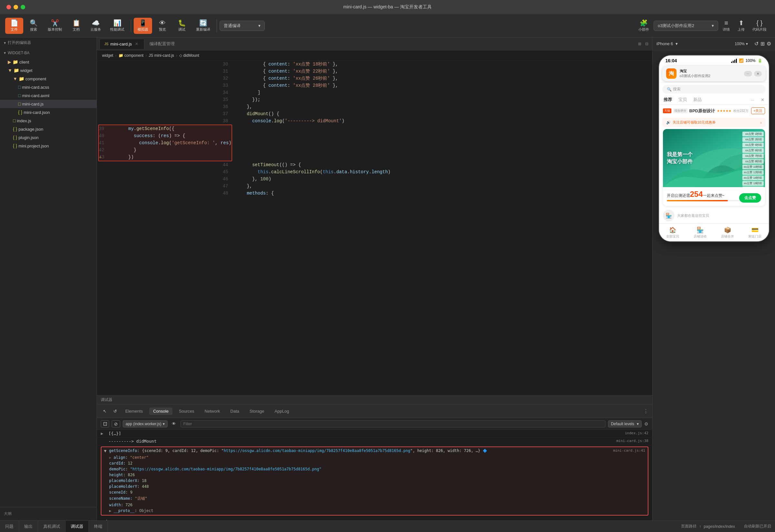  I want to click on sidebar-item-mini-project-json: { } mini.project.json, so click(48, 146).